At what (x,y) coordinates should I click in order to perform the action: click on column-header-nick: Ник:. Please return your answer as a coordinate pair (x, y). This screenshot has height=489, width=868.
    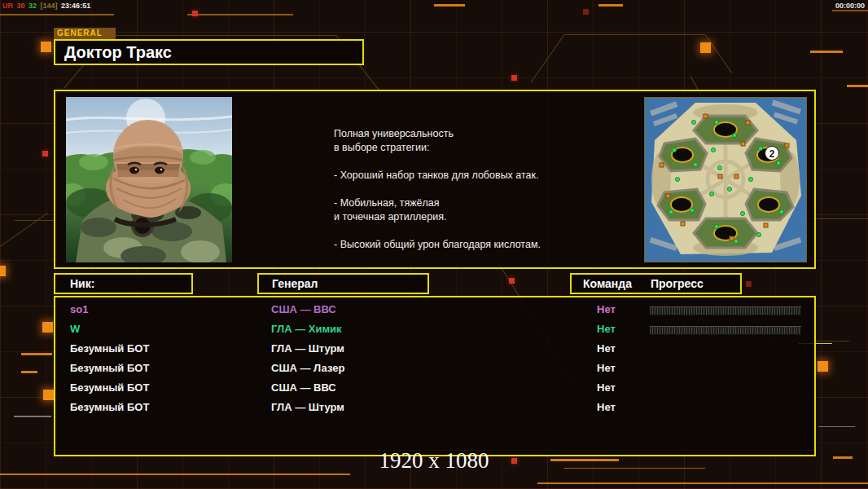
    Looking at the image, I should click on (124, 284).